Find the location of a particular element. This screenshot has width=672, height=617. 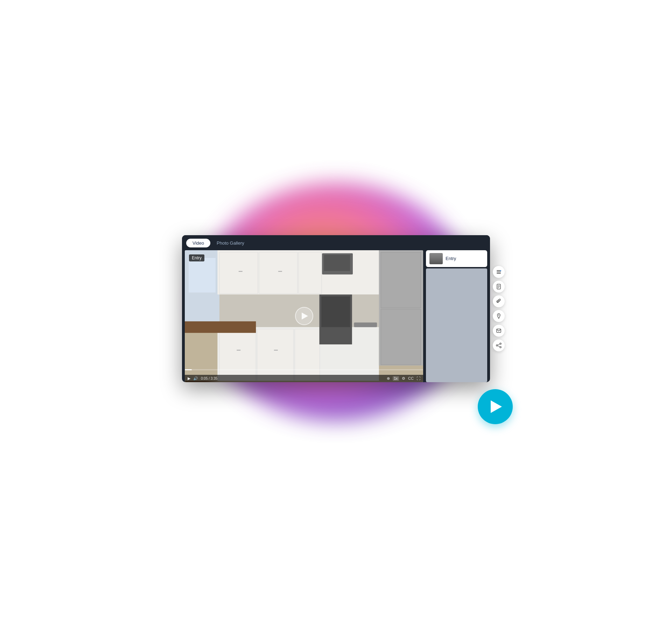

menu-svg is located at coordinates (499, 272).